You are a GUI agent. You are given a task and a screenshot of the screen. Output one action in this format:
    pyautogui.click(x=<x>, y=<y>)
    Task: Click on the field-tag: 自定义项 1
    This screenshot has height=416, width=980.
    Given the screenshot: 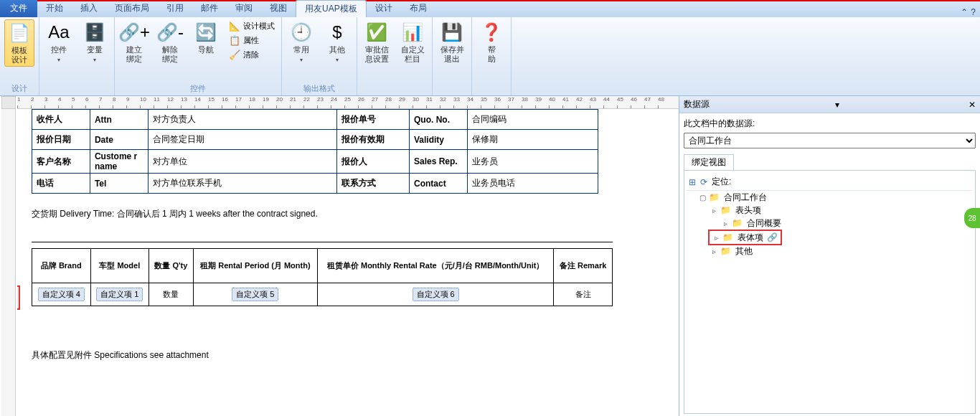 What is the action you would take?
    pyautogui.click(x=119, y=294)
    